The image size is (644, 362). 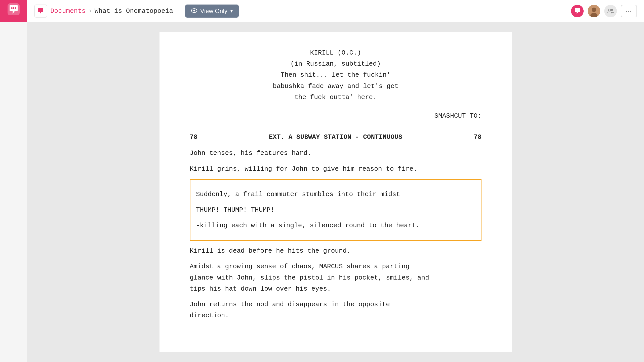 I want to click on dialogue-line2: babushka fade away and let's get, so click(x=336, y=86).